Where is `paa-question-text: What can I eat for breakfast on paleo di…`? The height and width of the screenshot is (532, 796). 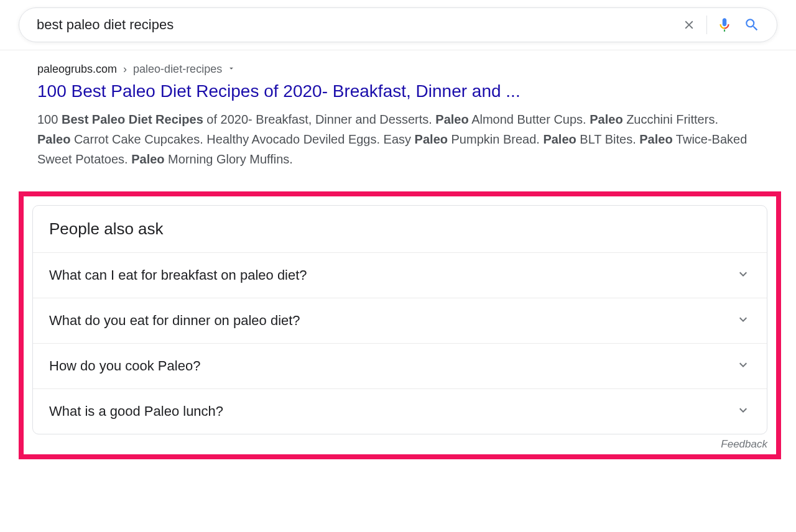 paa-question-text: What can I eat for breakfast on paleo di… is located at coordinates (178, 275).